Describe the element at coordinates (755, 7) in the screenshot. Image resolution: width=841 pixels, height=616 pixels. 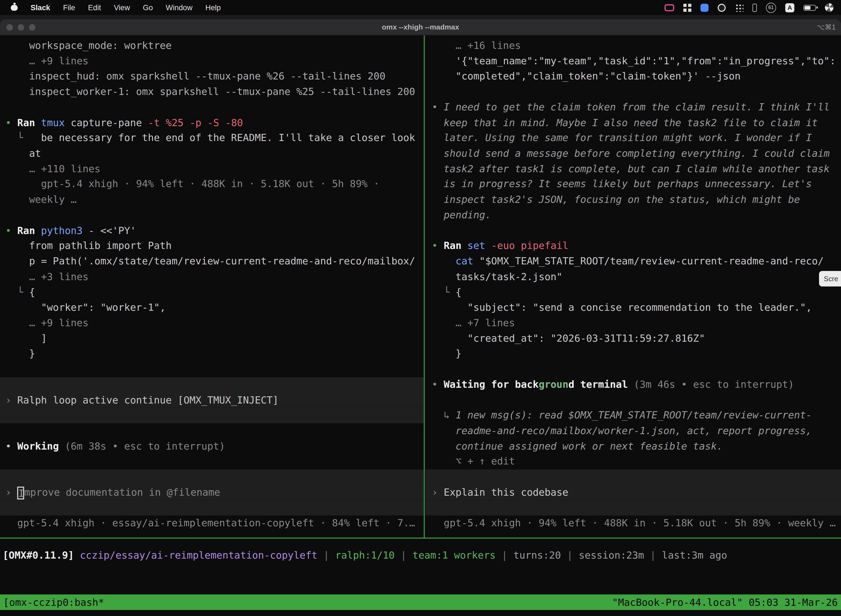
I see `slim-device-icon` at that location.